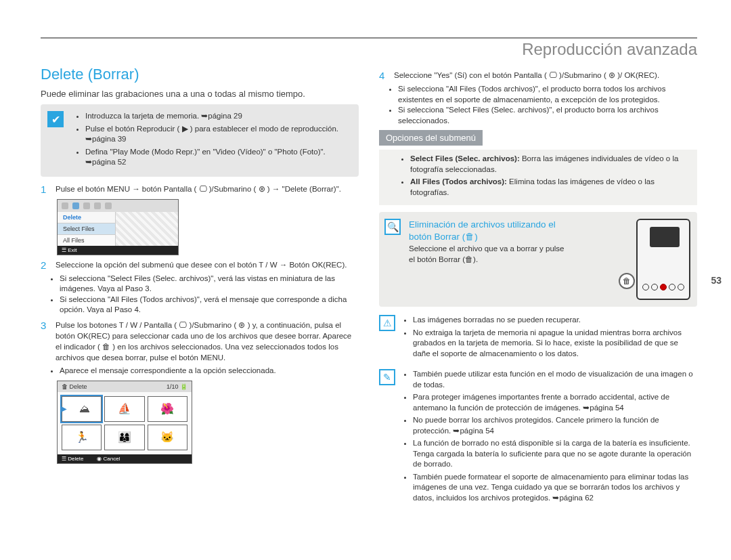  I want to click on note-item: No puede borrar los archivos protegidos.…, so click(555, 425).